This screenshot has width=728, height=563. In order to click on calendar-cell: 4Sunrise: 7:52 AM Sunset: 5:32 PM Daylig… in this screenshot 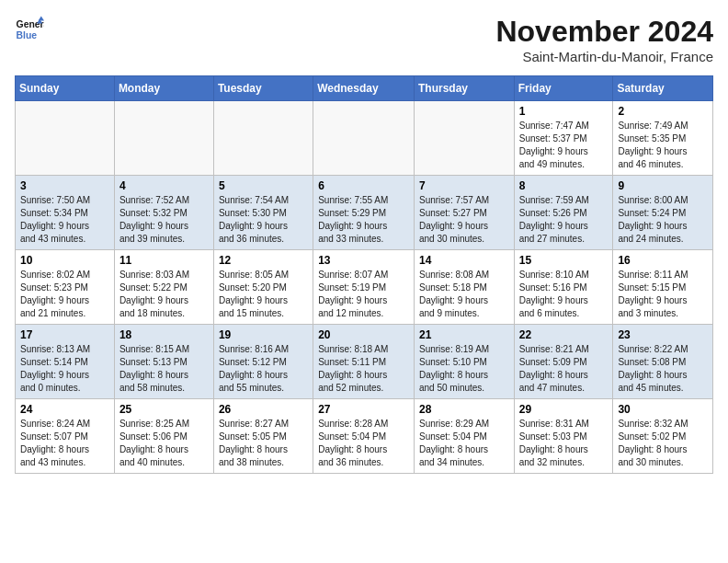, I will do `click(164, 213)`.